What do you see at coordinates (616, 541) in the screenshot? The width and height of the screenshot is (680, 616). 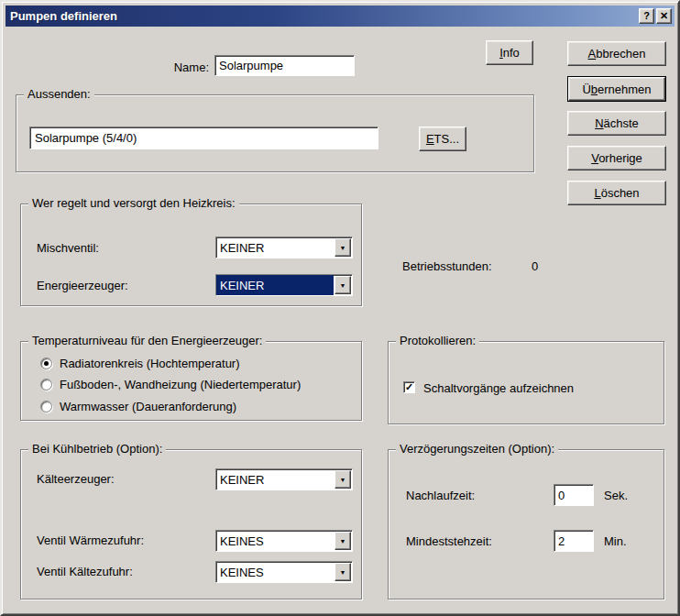 I see `mindeststehzeit-unit: Min.` at bounding box center [616, 541].